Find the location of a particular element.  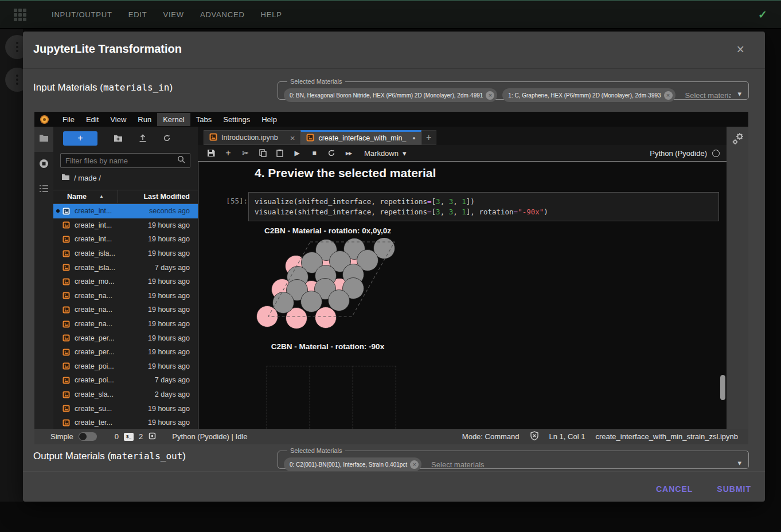

tab-introduction-notebook: Introduction.ipynb × is located at coordinates (252, 138).